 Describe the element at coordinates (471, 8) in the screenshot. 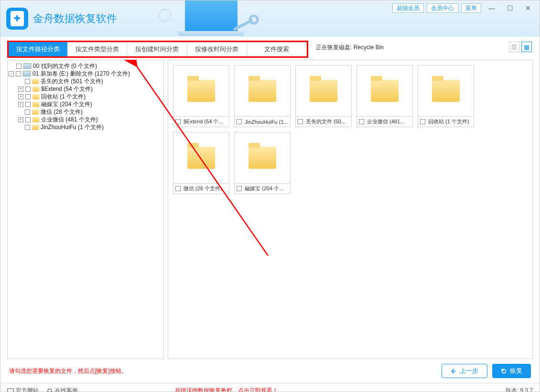

I see `menu-button: 菜单` at that location.